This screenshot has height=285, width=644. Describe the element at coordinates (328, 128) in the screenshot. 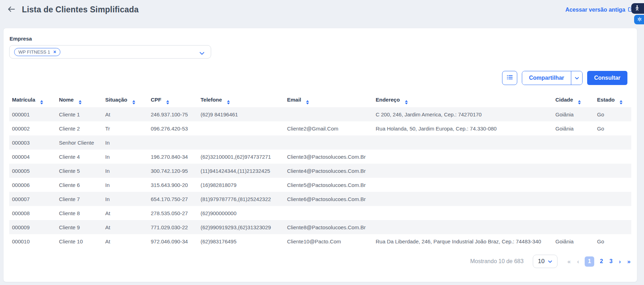

I see `cell-email: Cliente2@Gmail.Com` at that location.